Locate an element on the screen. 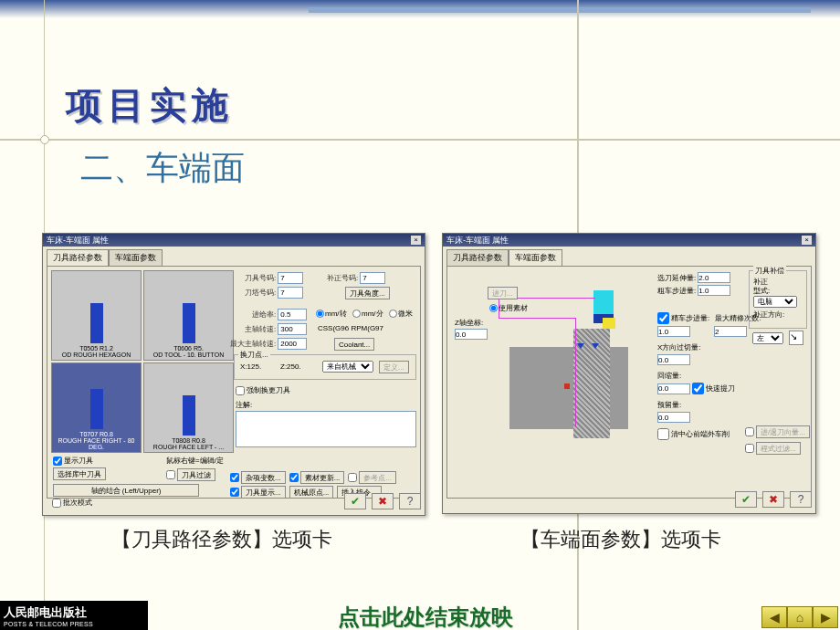  max-finish-input is located at coordinates (730, 331).